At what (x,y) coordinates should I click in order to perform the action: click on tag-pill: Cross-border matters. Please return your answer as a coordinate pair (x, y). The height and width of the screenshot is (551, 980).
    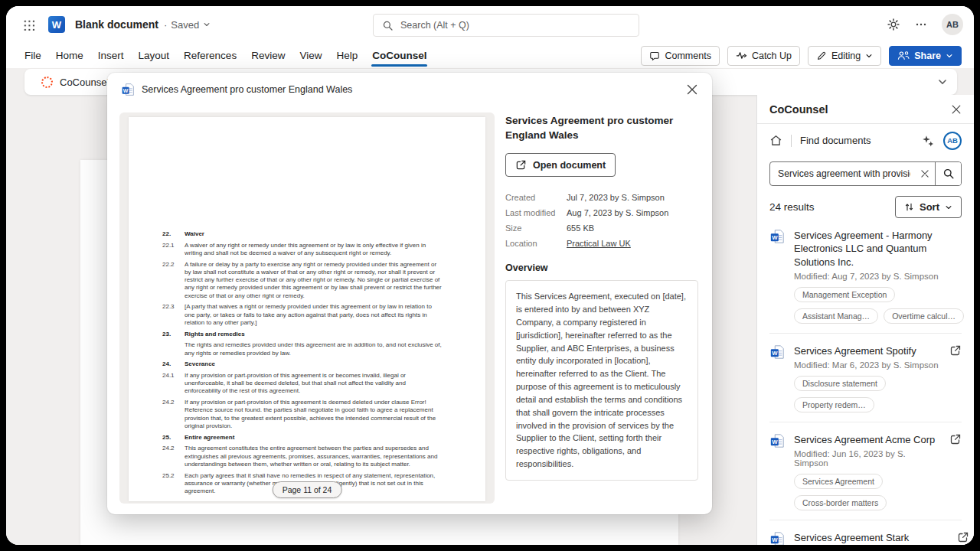
    Looking at the image, I should click on (841, 503).